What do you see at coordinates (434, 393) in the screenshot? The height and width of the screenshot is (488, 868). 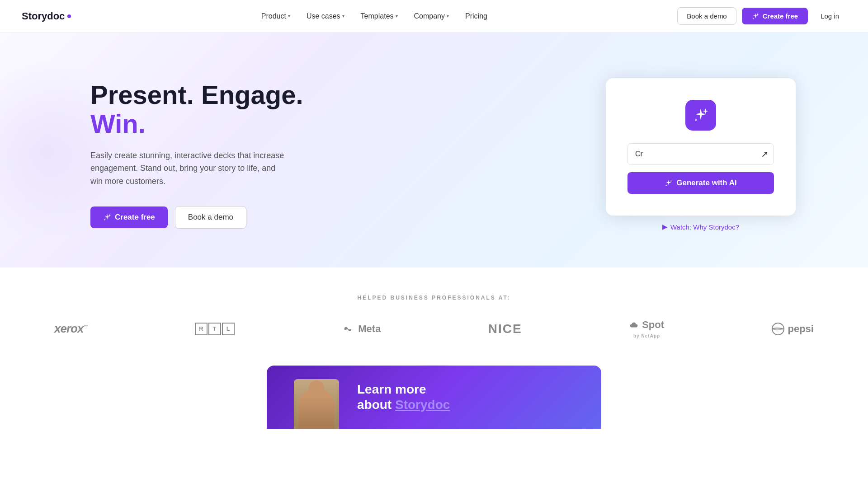 I see `video-section: Learn more about Storydoc` at bounding box center [434, 393].